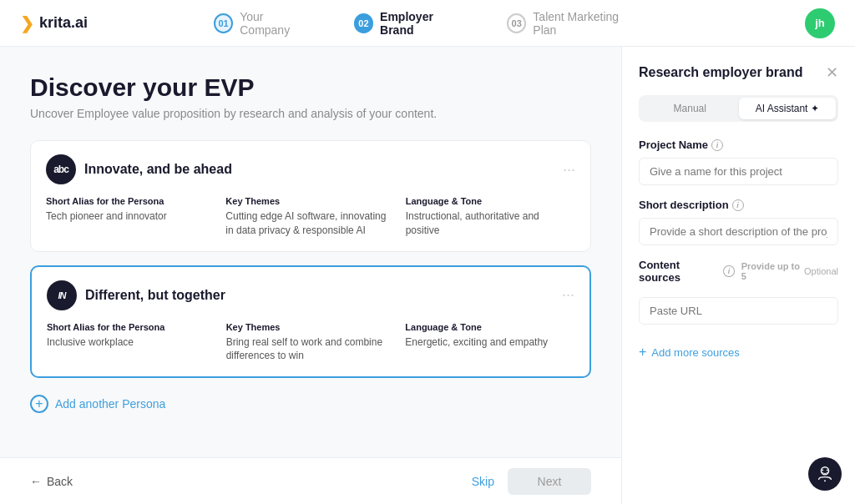 The width and height of the screenshot is (855, 504). I want to click on persona-2-menu: ···, so click(568, 295).